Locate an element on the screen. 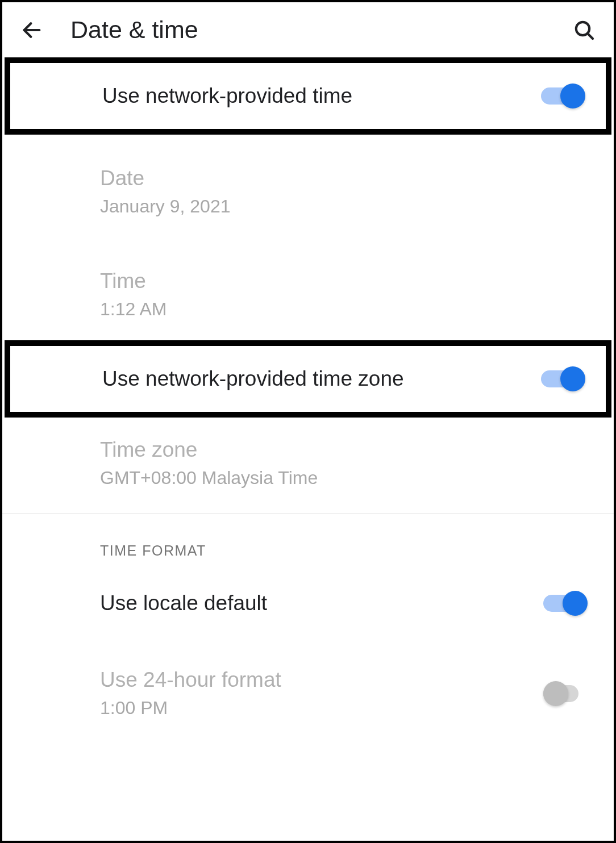  toggle-24h-format is located at coordinates (565, 694).